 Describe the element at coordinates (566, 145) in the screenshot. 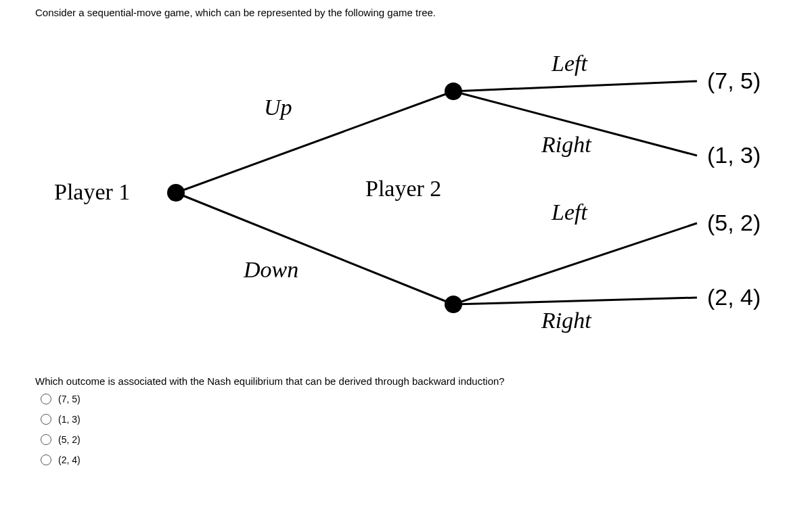

I see `move-right-top: Right` at that location.